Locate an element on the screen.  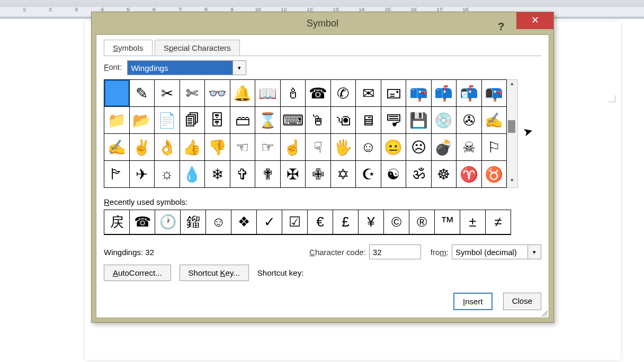
symbol-cell: 📂 is located at coordinates (142, 121).